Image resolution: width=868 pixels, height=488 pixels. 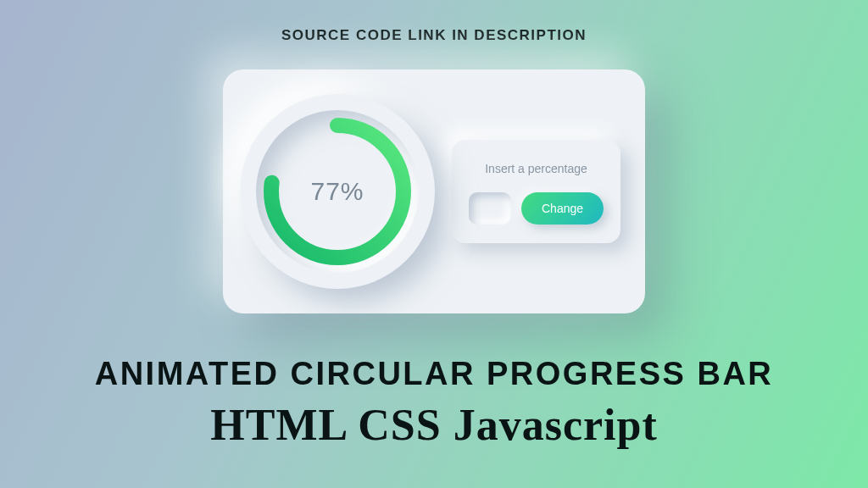 I want to click on controls-label: Insert a percentage, so click(x=536, y=169).